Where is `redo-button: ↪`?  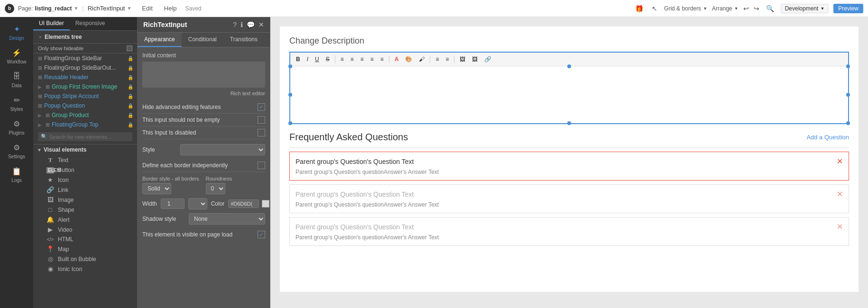 redo-button: ↪ is located at coordinates (757, 9).